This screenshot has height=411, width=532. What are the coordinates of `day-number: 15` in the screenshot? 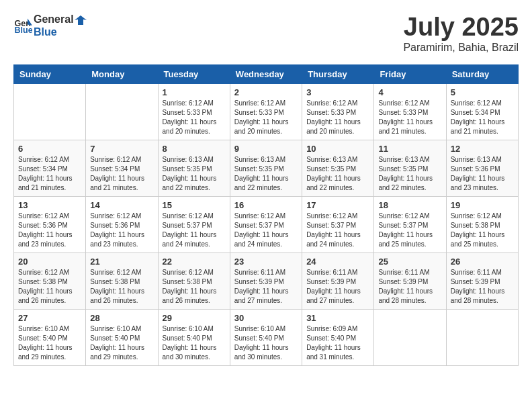 It's located at (194, 205).